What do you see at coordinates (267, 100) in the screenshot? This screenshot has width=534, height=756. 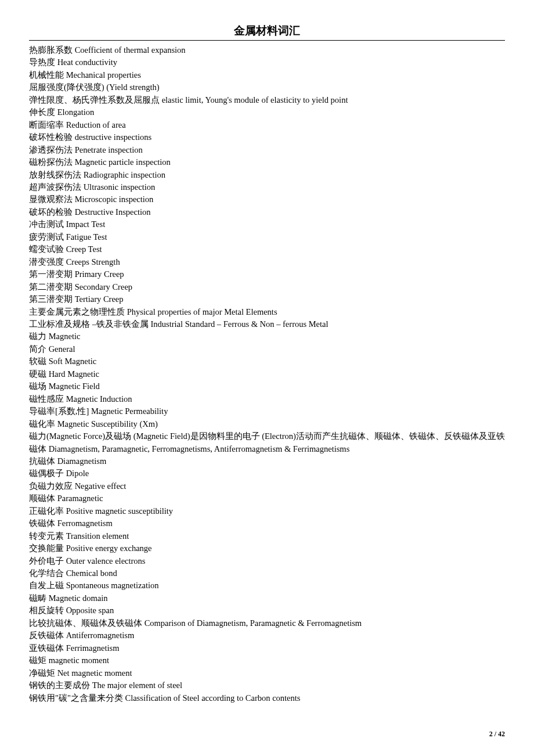 I see `vocabulary-line: 弹性限度、杨氏弹性系数及屈服点 elastic limit, Young's m…` at bounding box center [267, 100].